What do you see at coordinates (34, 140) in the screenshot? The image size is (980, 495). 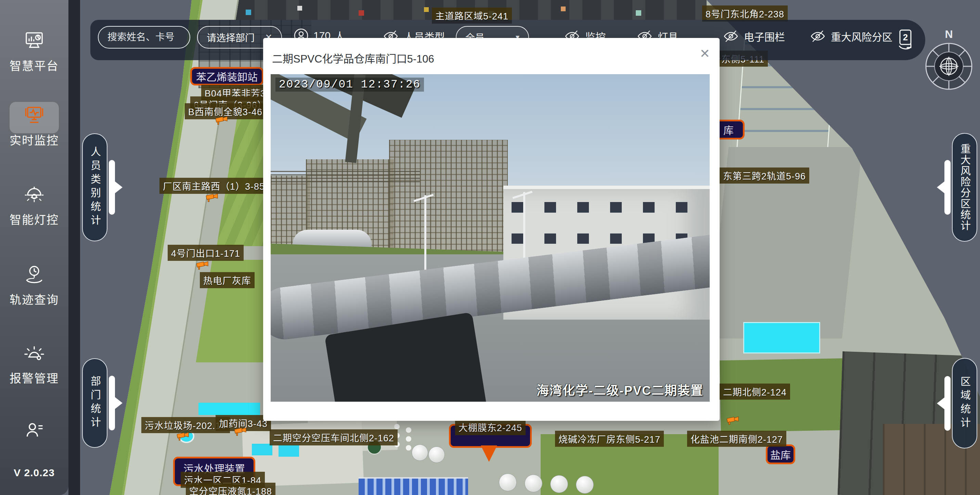 I see `sidebar-item-label: 实时监控` at bounding box center [34, 140].